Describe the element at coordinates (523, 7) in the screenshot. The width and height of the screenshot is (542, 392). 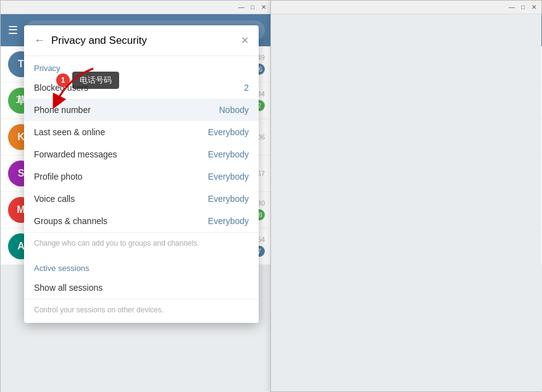
I see `right-maximize-btn: □` at that location.